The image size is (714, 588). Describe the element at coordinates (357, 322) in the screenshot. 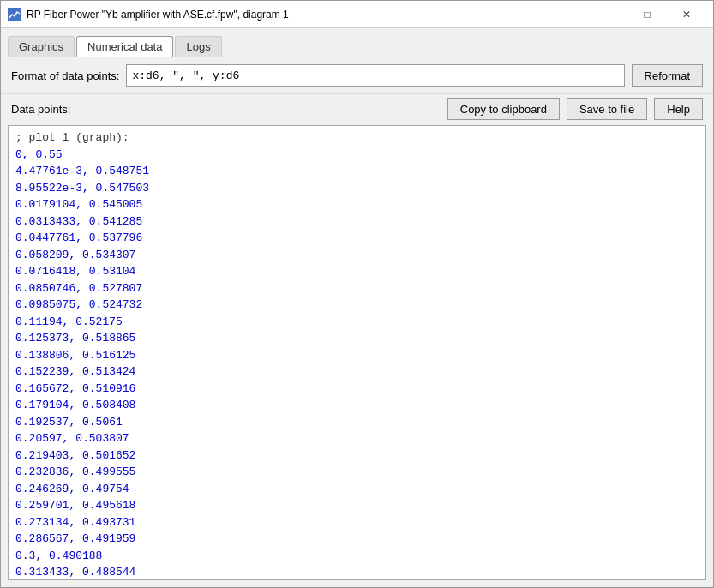

I see `data-line: 0.11194, 0.52175` at that location.